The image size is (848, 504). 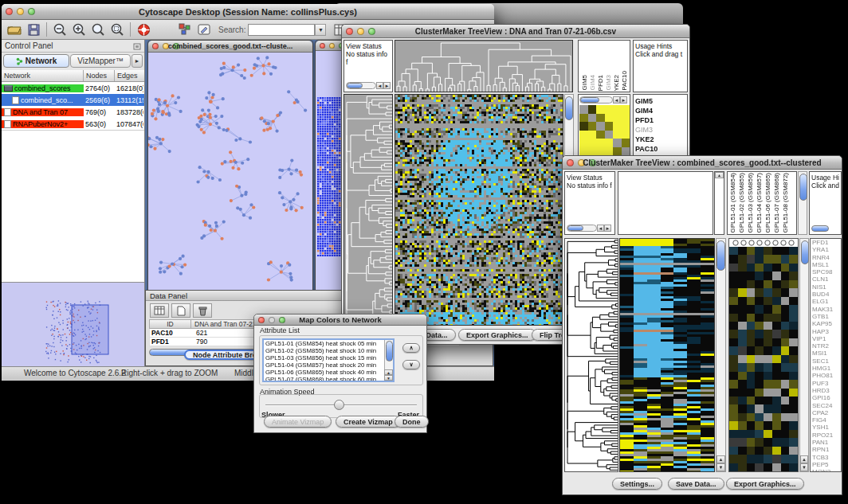 What do you see at coordinates (328, 358) in the screenshot?
I see `attribute-list-item: GPL51-03 (GSM856) heat shock 15 min` at bounding box center [328, 358].